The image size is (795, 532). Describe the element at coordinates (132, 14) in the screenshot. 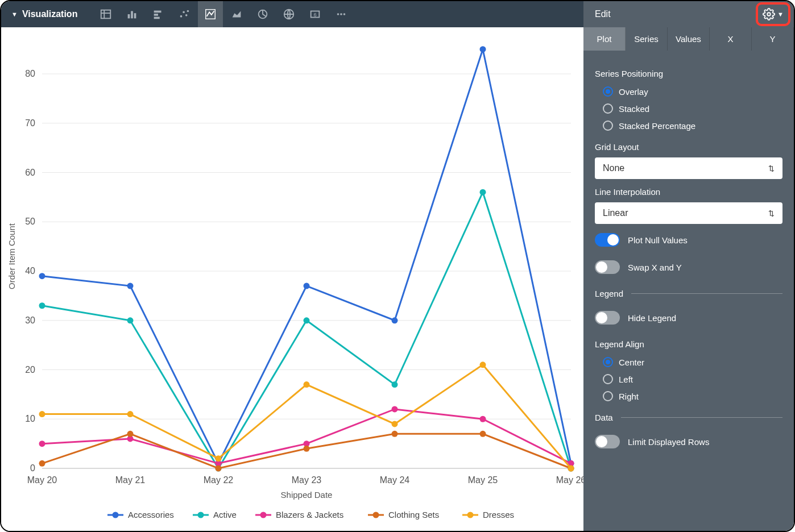

I see `viz-type-column-icon` at that location.